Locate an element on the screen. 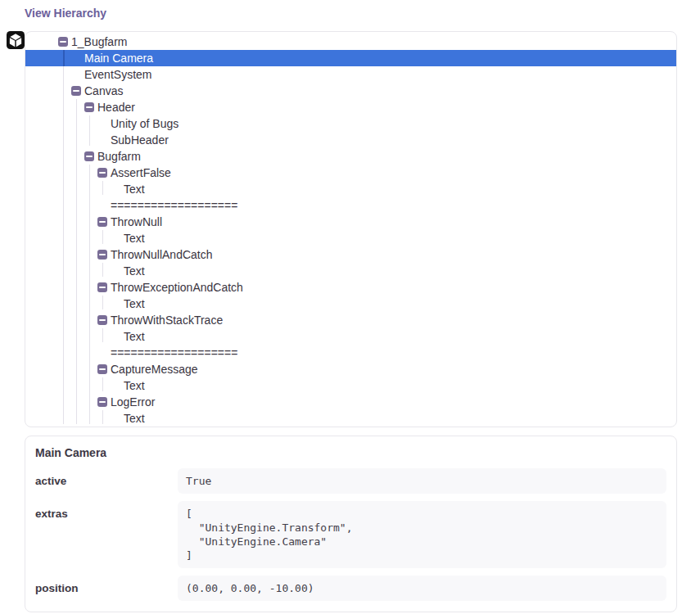  tree-row-capturemessage: CaptureMessage is located at coordinates (350, 369).